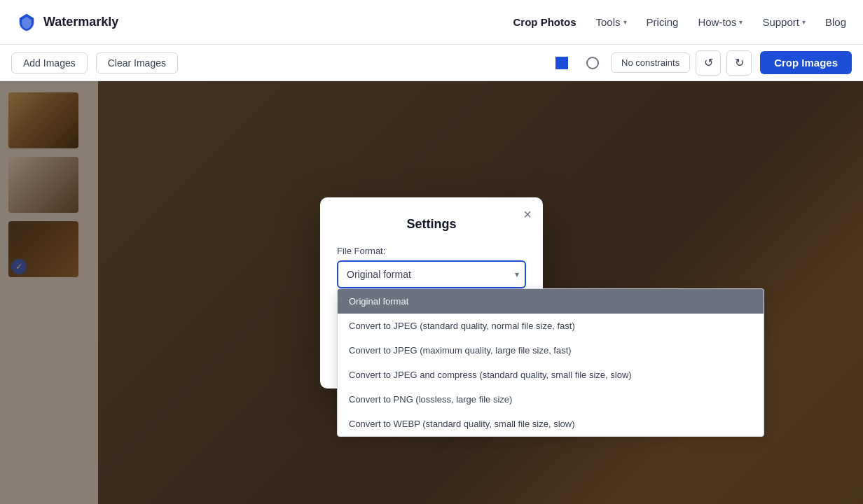 This screenshot has width=863, height=504. What do you see at coordinates (739, 63) in the screenshot?
I see `rotate-right-button: ↻` at bounding box center [739, 63].